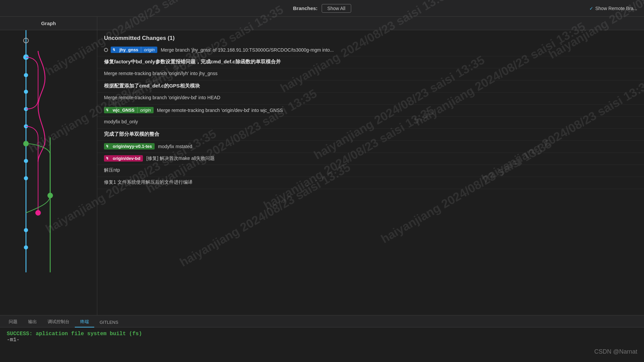 The width and height of the screenshot is (644, 362). I want to click on table-row: 修复factory中bd_only参数设置报错问题，完成cmd_def.c除函数…, so click(371, 62).